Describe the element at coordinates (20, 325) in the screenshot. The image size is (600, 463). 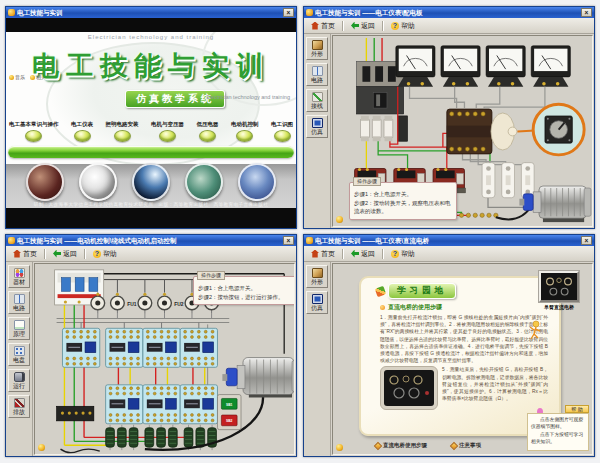
I see `document-icon` at that location.